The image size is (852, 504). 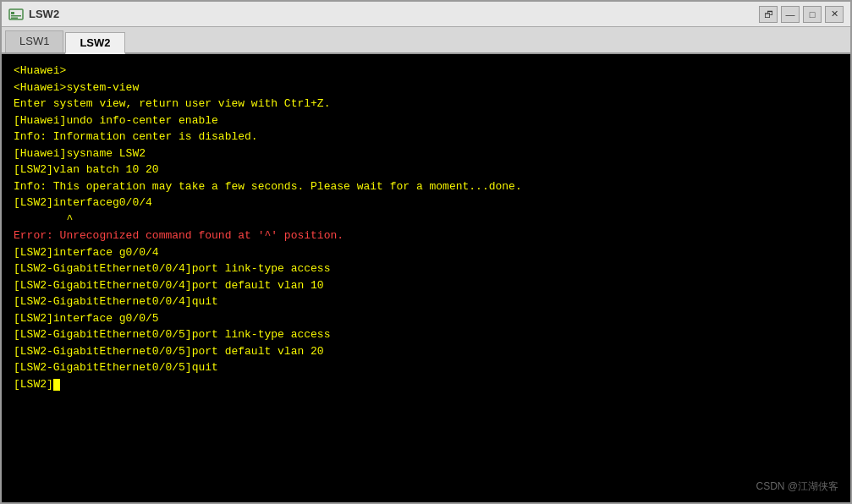 What do you see at coordinates (768, 14) in the screenshot?
I see `restore-button: 🗗` at bounding box center [768, 14].